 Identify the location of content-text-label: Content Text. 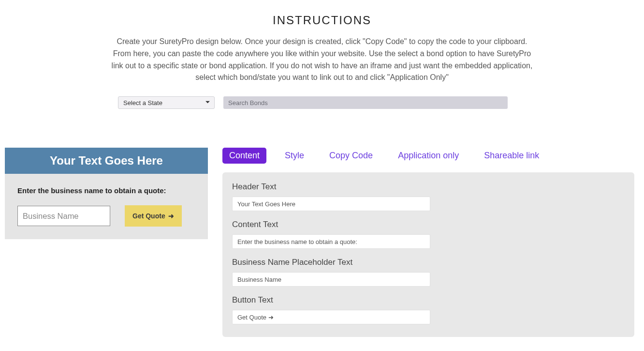
(331, 225).